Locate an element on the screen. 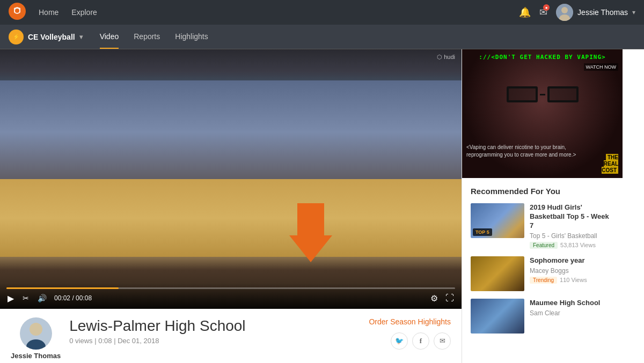  uploader-avatar is located at coordinates (36, 334).